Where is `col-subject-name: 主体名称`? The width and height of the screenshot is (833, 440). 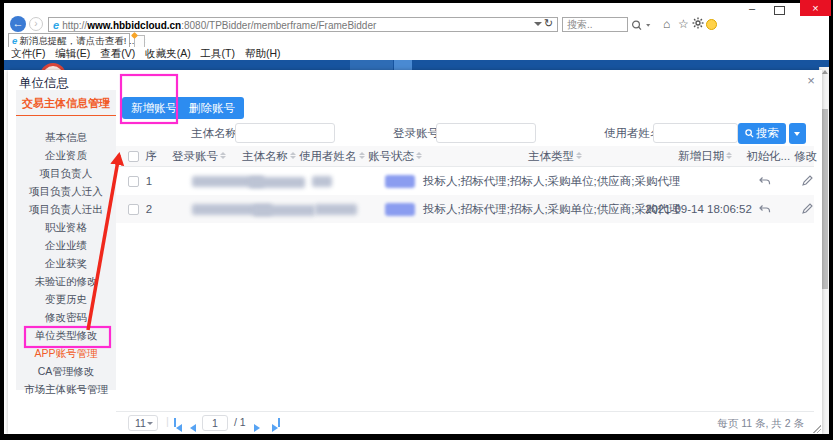
col-subject-name: 主体名称 is located at coordinates (269, 156).